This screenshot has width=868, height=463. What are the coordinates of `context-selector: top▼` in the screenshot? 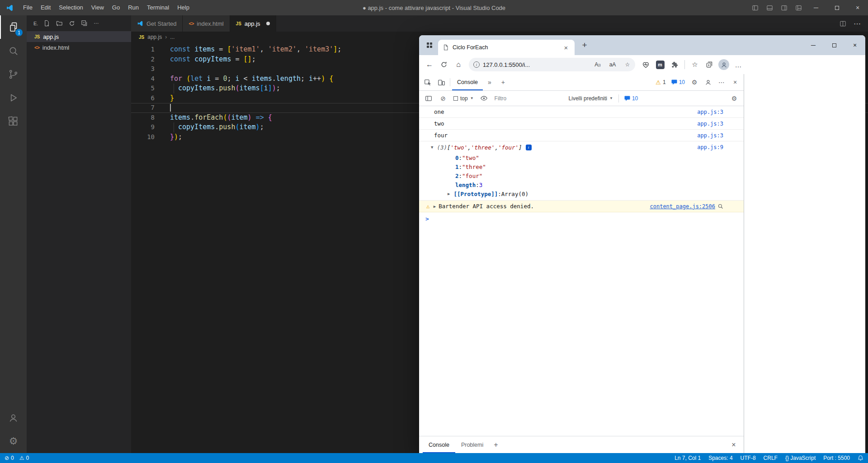 It's located at (464, 98).